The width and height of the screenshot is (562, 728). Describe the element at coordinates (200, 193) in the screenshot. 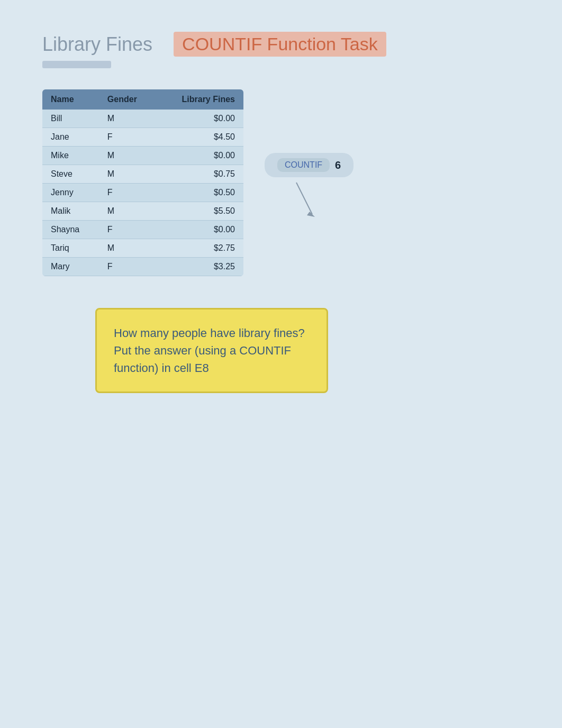

I see `cell-fines: $0.50` at that location.